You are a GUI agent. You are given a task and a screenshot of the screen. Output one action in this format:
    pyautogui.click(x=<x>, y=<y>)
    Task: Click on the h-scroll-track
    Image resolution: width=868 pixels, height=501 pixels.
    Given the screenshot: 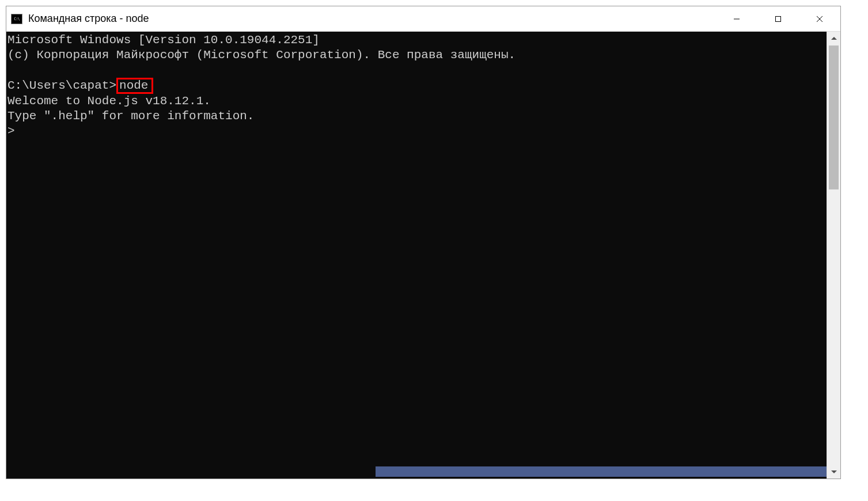 What is the action you would take?
    pyautogui.click(x=416, y=472)
    